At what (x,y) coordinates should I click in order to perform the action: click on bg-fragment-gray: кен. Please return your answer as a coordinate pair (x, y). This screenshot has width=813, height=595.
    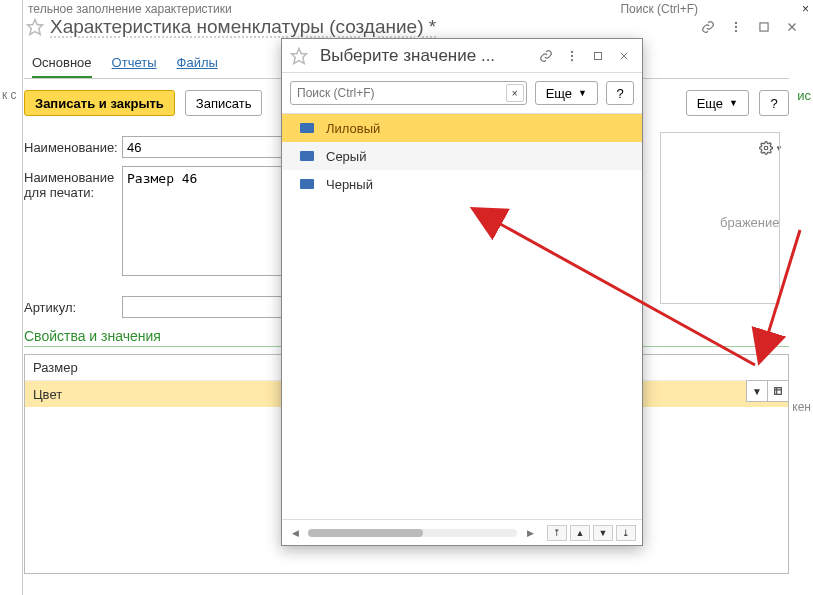
    Looking at the image, I should click on (802, 407).